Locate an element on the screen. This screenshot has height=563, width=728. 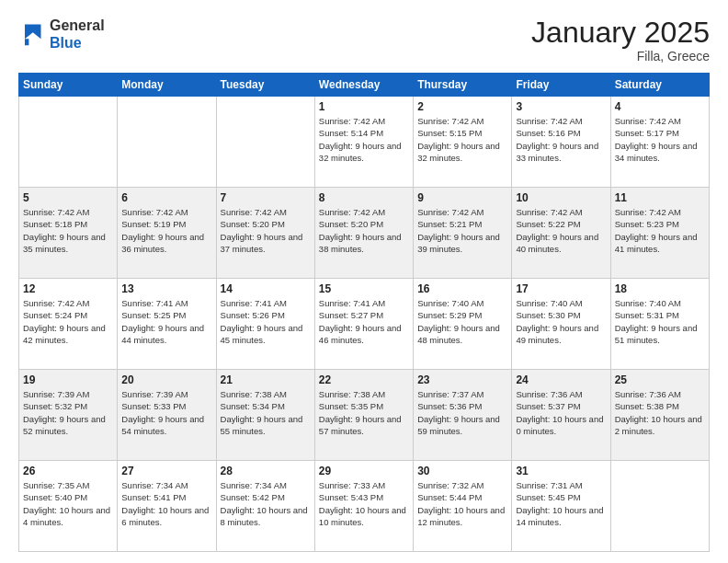
day-info: Sunrise: 7:42 AMSunset: 5:19 PMDaylight:… is located at coordinates (166, 230).